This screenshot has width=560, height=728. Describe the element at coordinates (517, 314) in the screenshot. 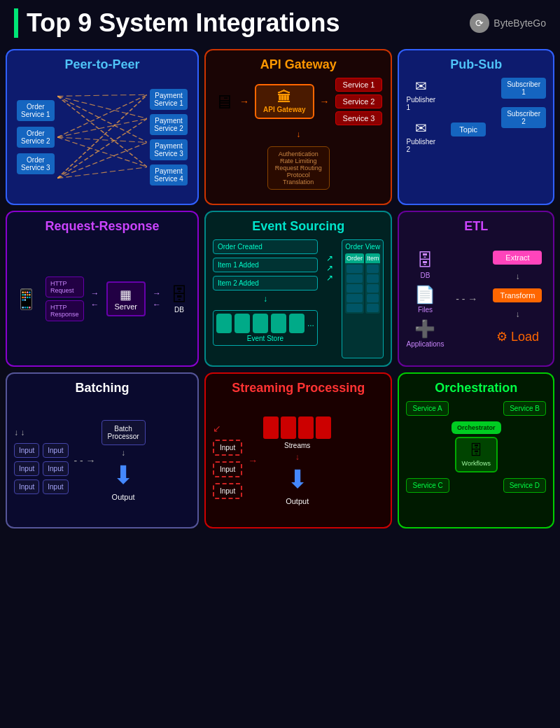

I see `etl-arrow2: ↓` at that location.